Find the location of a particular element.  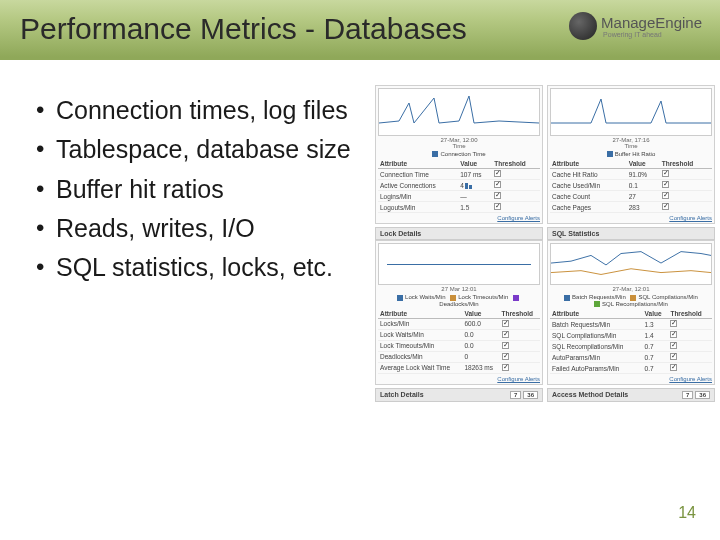

table-row: Failed AutoParams/Min0.7 is located at coordinates (631, 368).